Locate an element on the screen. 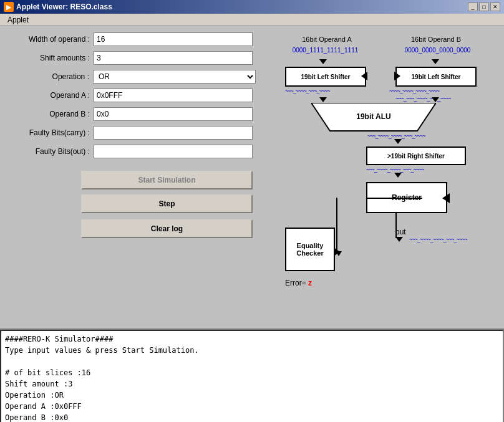 This screenshot has width=504, height=422. log-line-7: Operand B :0x0 is located at coordinates (252, 417).